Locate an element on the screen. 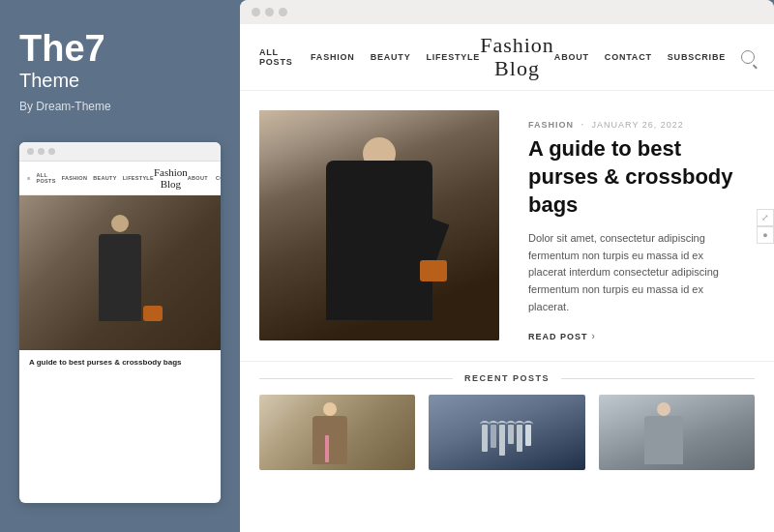 This screenshot has height=532, width=774. sidebar-theme-name: The7 is located at coordinates (120, 49).